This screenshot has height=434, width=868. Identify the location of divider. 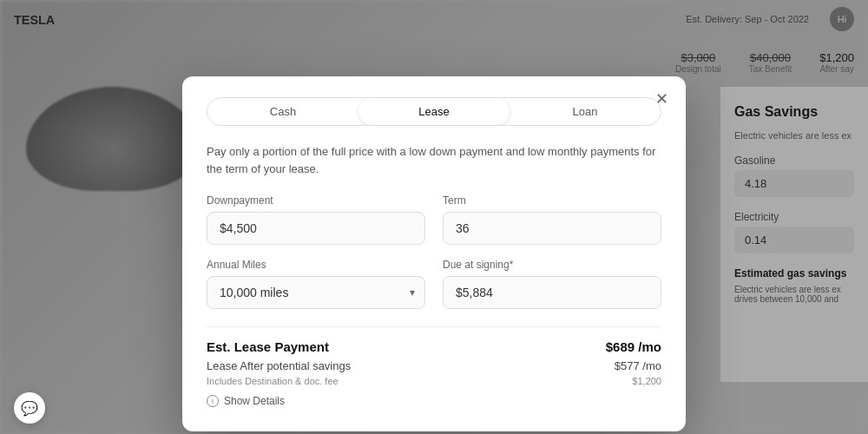
(434, 326).